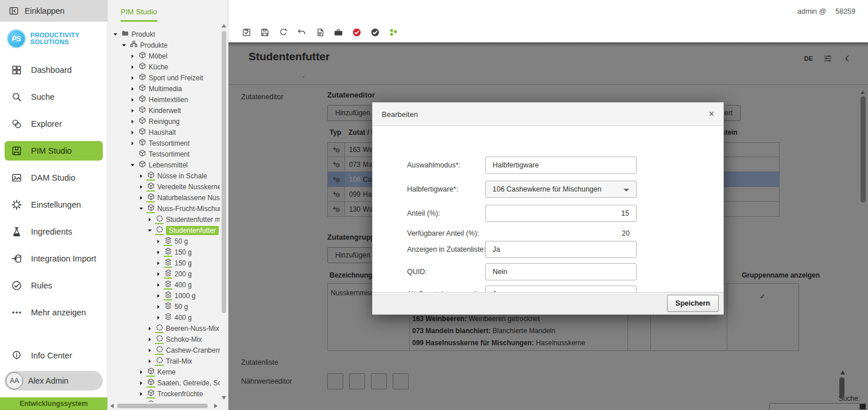 This screenshot has height=410, width=868. I want to click on tree-item: Kerne, so click(165, 372).